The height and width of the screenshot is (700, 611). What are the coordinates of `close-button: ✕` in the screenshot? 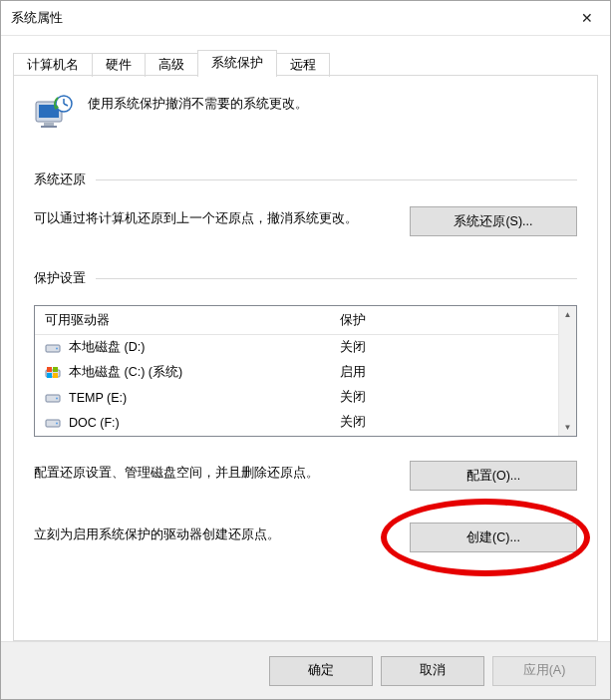 It's located at (587, 18).